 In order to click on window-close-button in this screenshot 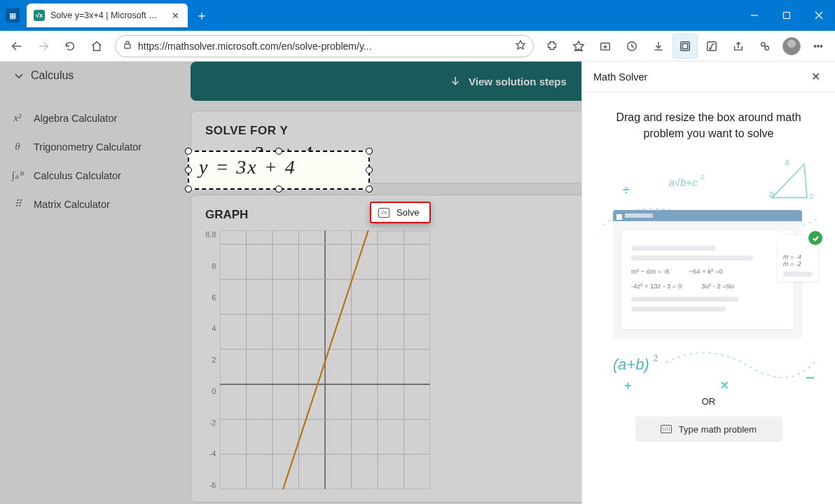, I will do `click(819, 15)`.